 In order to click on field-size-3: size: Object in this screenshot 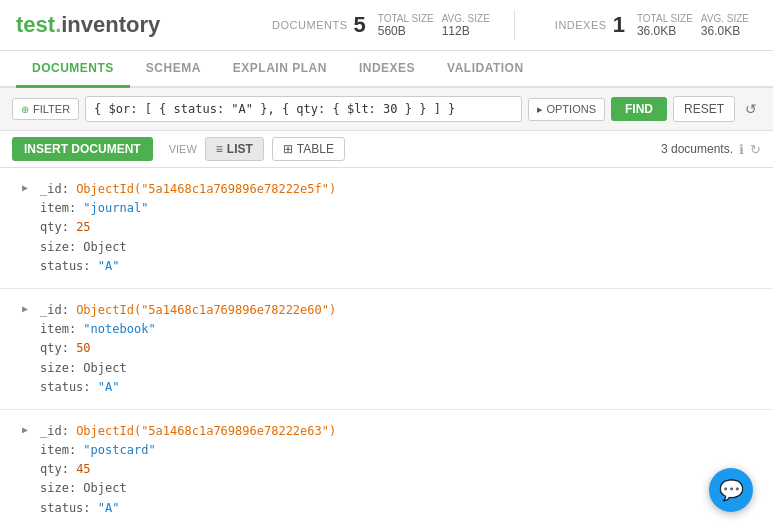, I will do `click(396, 488)`.